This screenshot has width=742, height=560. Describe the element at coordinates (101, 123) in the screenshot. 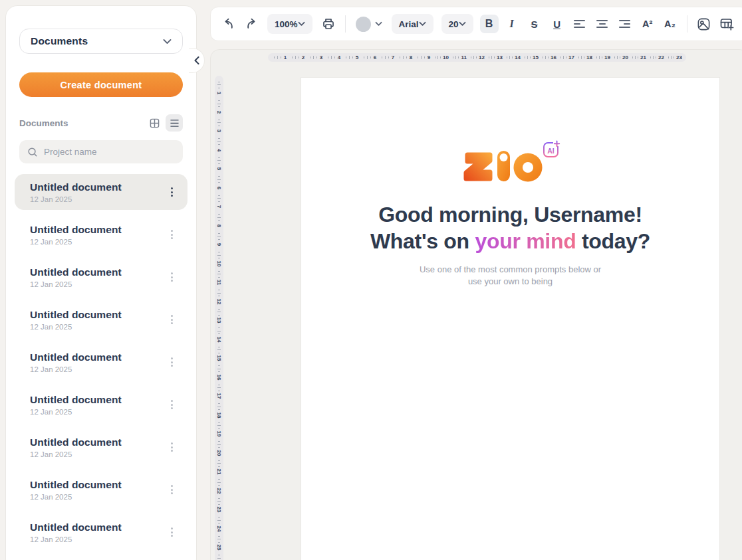

I see `document-list-header: Documents` at that location.